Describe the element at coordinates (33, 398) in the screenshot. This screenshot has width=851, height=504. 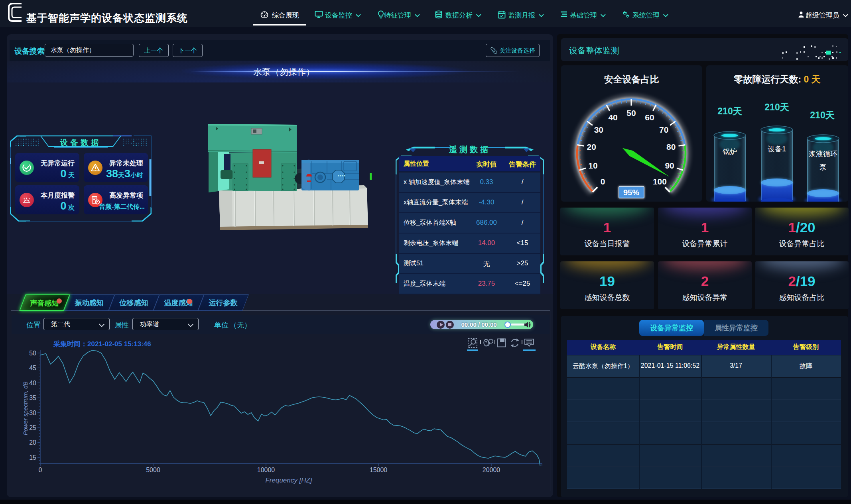
I see `svg-text: 35` at that location.